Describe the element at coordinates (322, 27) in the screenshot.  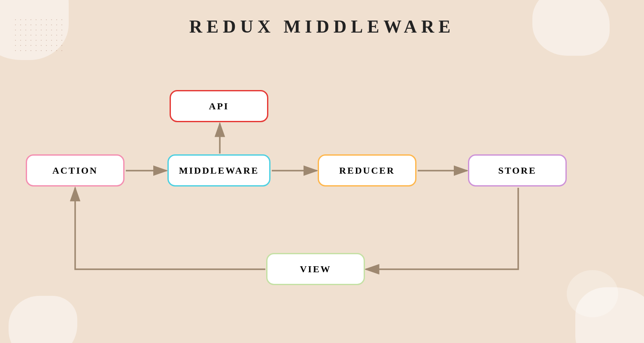
I see `page-title: REDUX MIDDLEWARE` at that location.